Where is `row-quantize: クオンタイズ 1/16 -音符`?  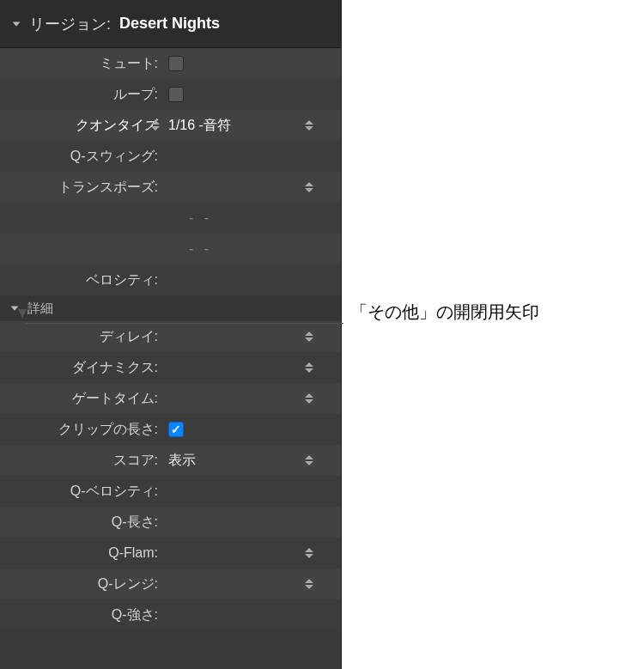
row-quantize: クオンタイズ 1/16 -音符 is located at coordinates (170, 125).